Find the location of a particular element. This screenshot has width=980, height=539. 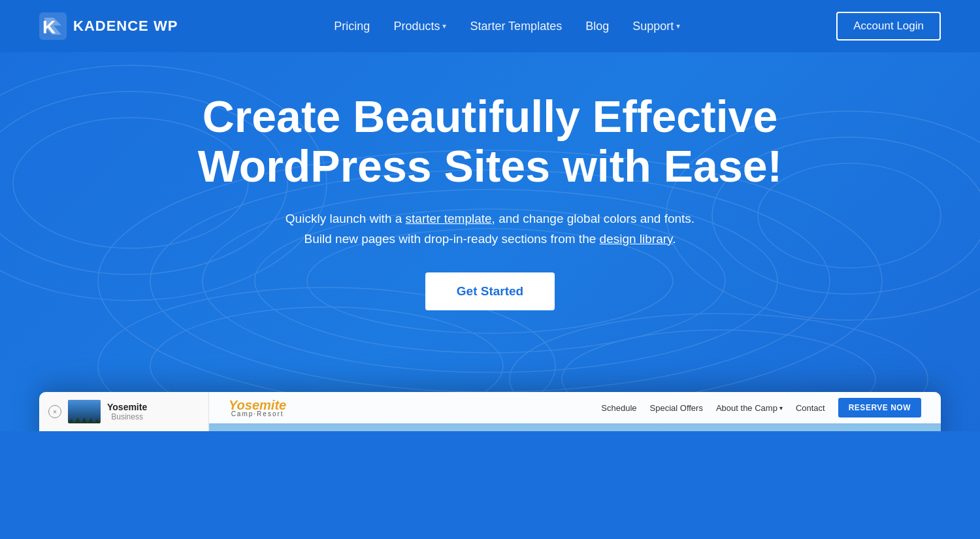

nav-links: Pricing Products ▾ Starter Templates Blo… is located at coordinates (507, 26).